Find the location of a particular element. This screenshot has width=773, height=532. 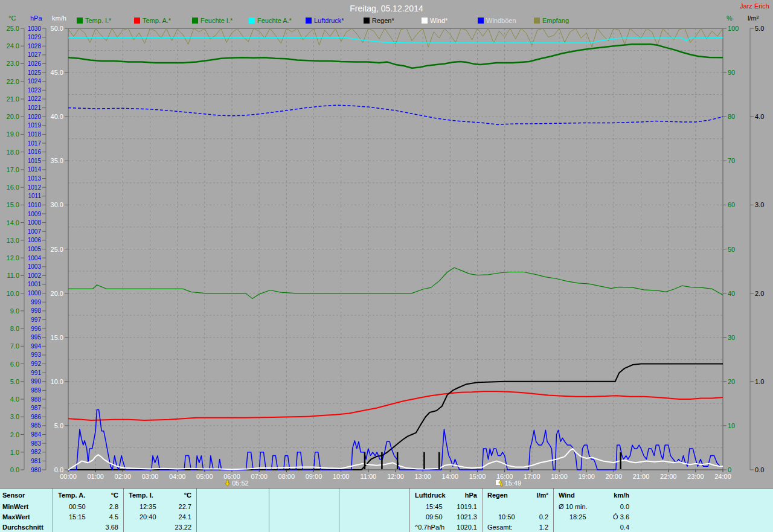

stats-column-temp-a: Temp. A.°C 00:502.8 15:154.5 3.68 is located at coordinates (88, 510).